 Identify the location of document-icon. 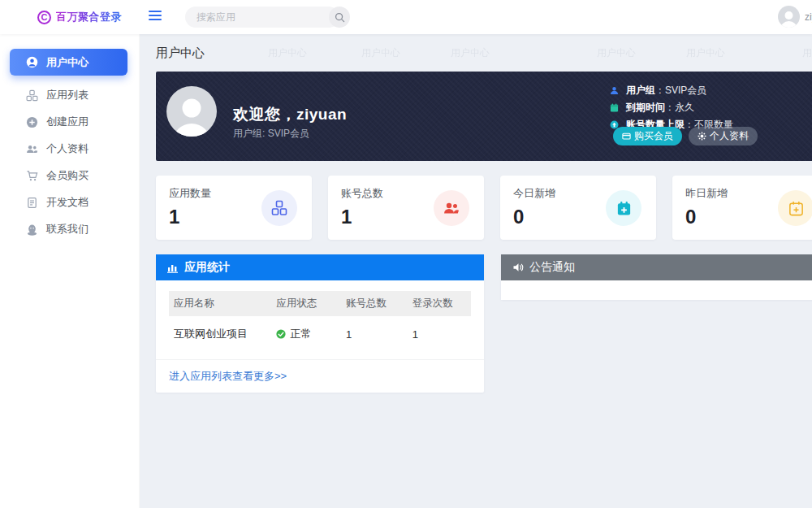
(32, 203).